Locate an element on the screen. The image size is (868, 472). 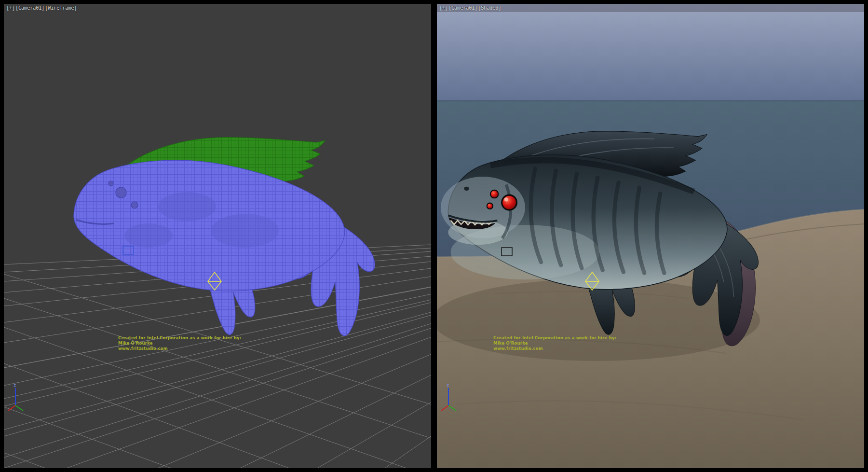
viewport-label: [+] [Camera01] [Wireframe] is located at coordinates (41, 8).